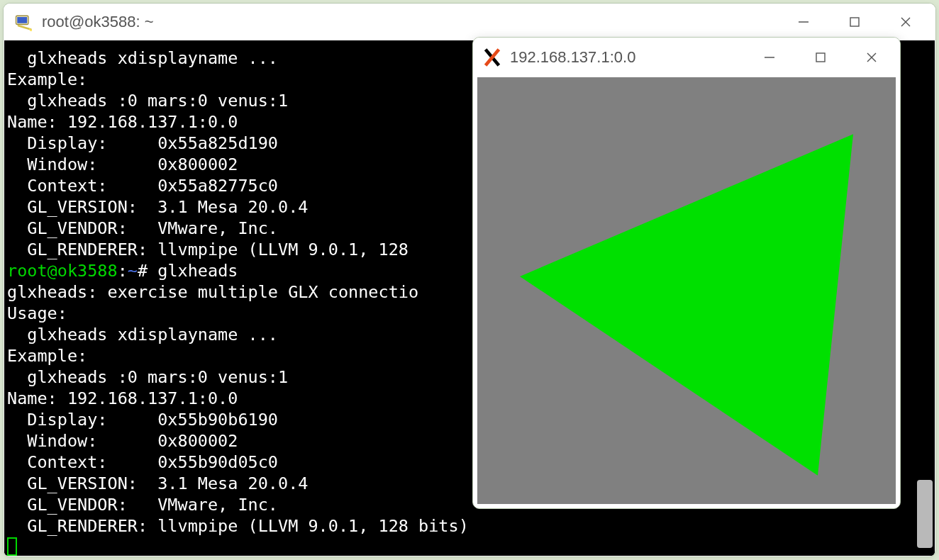  Describe the element at coordinates (632, 57) in the screenshot. I see `x11-title: 192.168.137.1:0.0` at that location.